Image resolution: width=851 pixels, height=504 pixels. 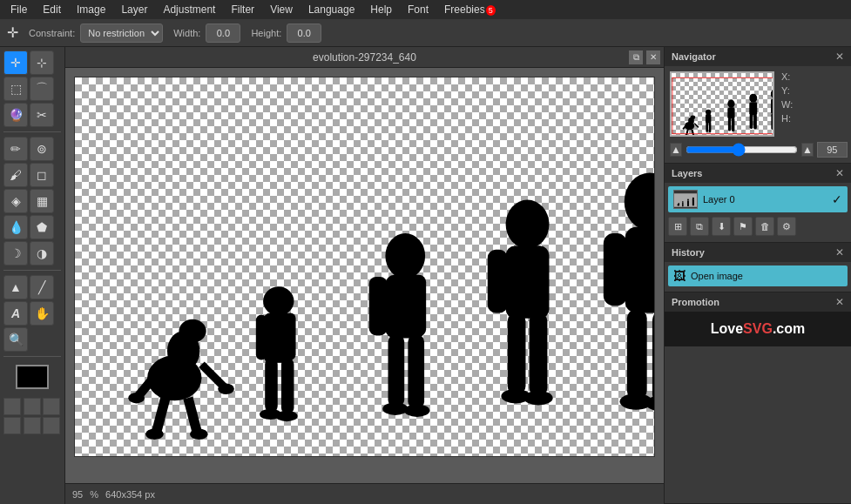 What do you see at coordinates (16, 253) in the screenshot?
I see `dodge-tool: ☽` at bounding box center [16, 253].